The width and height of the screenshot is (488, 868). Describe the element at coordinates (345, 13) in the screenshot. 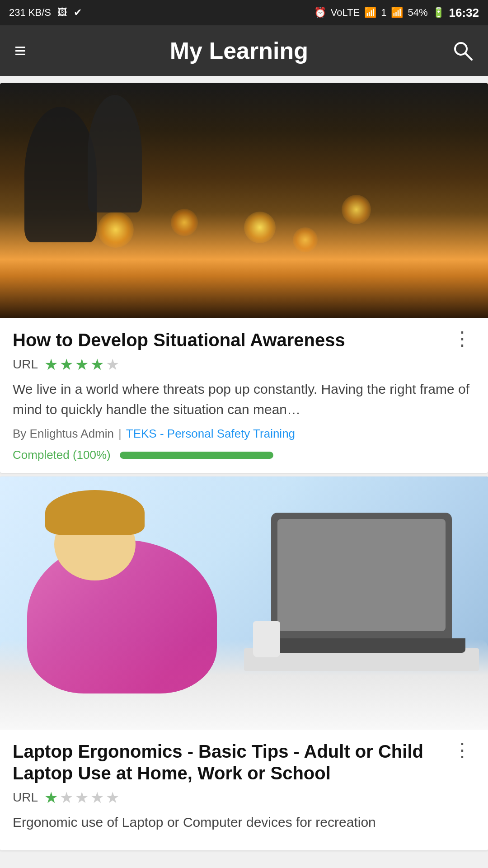

I see `lte-label: VoLTE` at that location.